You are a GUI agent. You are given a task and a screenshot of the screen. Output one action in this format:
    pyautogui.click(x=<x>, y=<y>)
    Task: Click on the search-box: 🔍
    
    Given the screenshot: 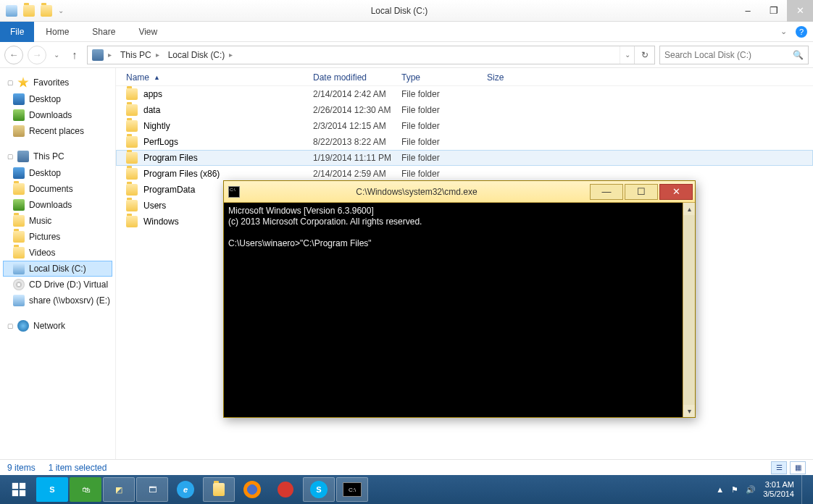 What is the action you would take?
    pyautogui.click(x=734, y=55)
    